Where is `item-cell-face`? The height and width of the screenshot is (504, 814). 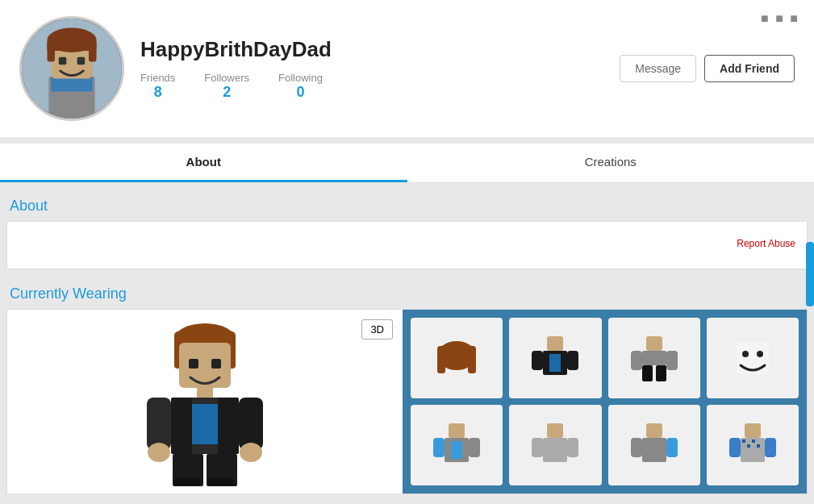
item-cell-face is located at coordinates (753, 358).